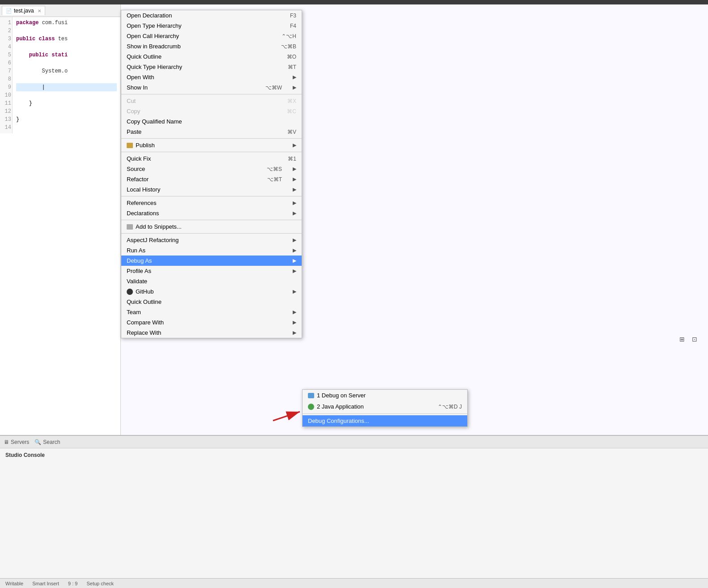  What do you see at coordinates (211, 88) in the screenshot?
I see `menu-item-show-in: Show In ⌥⌘W ▶` at bounding box center [211, 88].